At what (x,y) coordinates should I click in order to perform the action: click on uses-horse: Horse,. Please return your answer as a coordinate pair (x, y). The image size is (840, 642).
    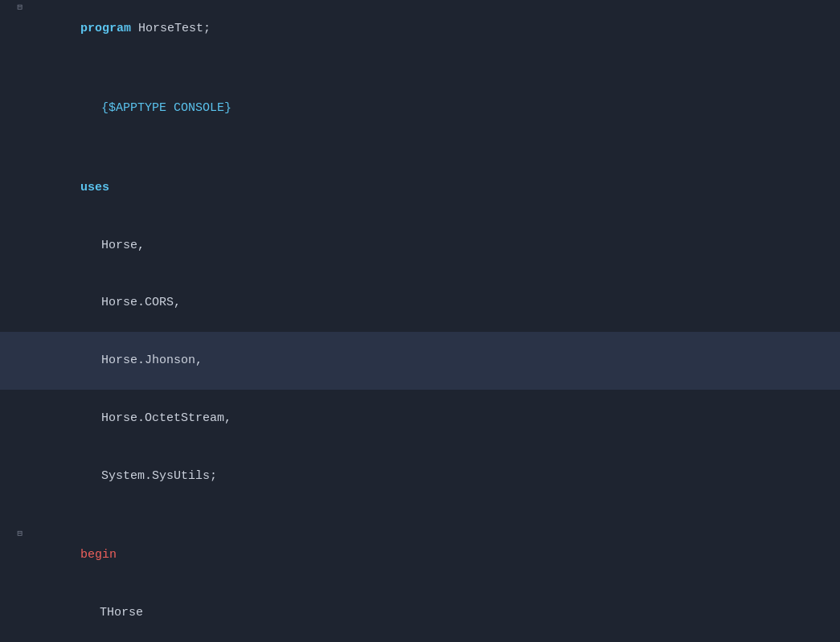
    Looking at the image, I should click on (123, 246).